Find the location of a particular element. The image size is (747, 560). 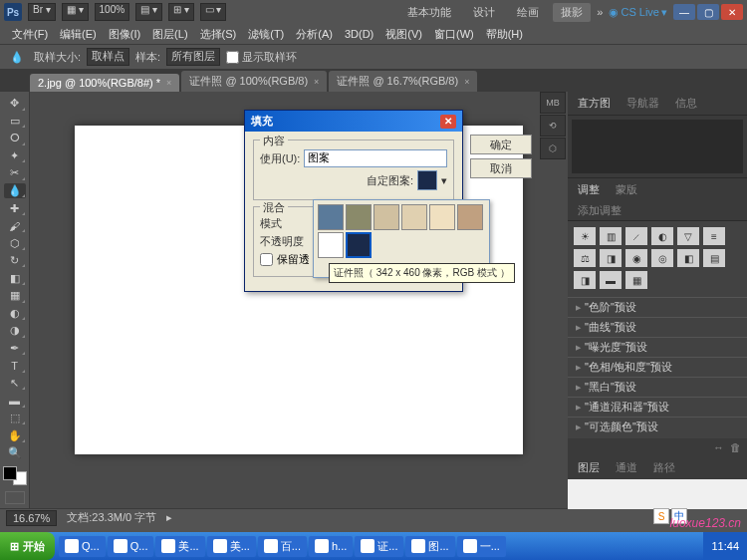

preset-exposure: "曝光度"预设 is located at coordinates (657, 347).